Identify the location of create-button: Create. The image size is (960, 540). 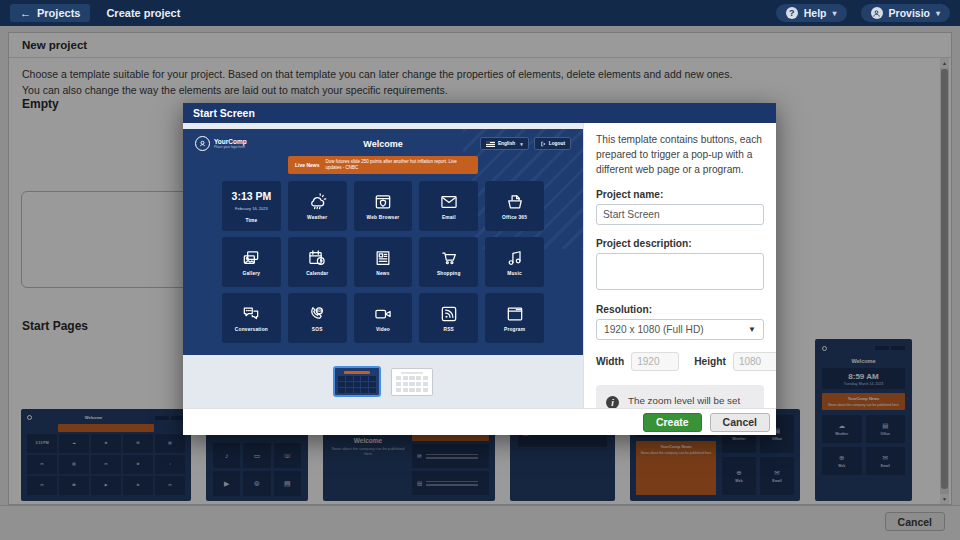
(672, 422).